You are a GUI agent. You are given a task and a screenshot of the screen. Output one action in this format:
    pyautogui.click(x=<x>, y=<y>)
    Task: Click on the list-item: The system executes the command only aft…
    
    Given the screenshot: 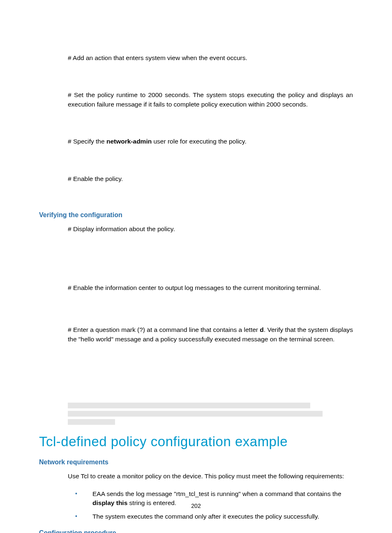 What is the action you would take?
    pyautogui.click(x=210, y=517)
    